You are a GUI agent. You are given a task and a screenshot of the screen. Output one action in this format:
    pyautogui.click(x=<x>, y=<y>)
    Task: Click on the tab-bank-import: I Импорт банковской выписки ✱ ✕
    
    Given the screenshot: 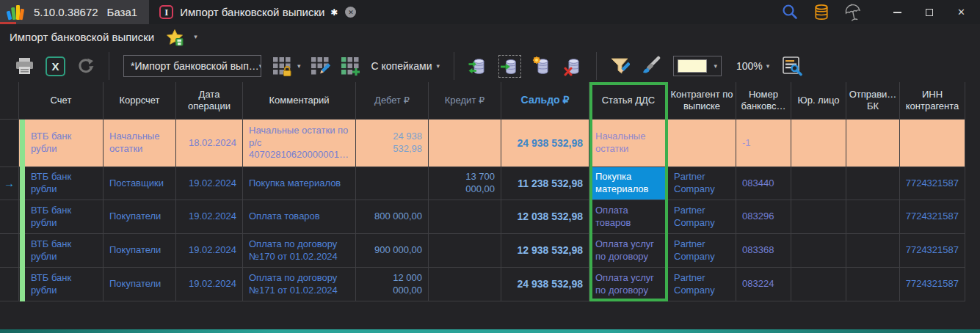 What is the action you would take?
    pyautogui.click(x=256, y=12)
    